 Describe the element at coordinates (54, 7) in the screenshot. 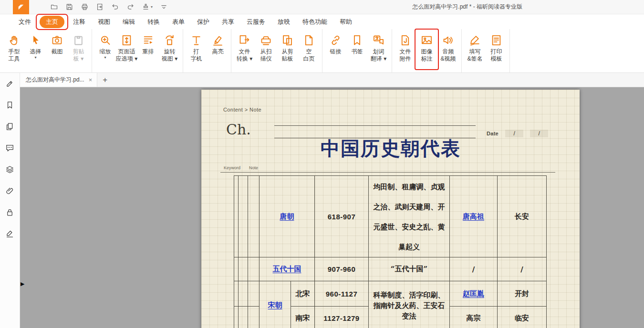

I see `open-file-button` at that location.